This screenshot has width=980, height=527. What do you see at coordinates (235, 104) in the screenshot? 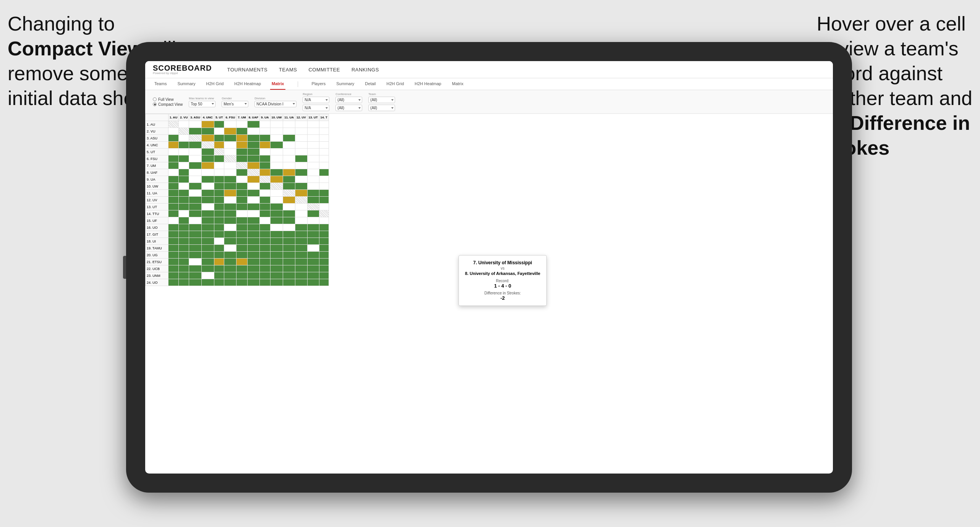
I see `gender-select: Men's` at bounding box center [235, 104].